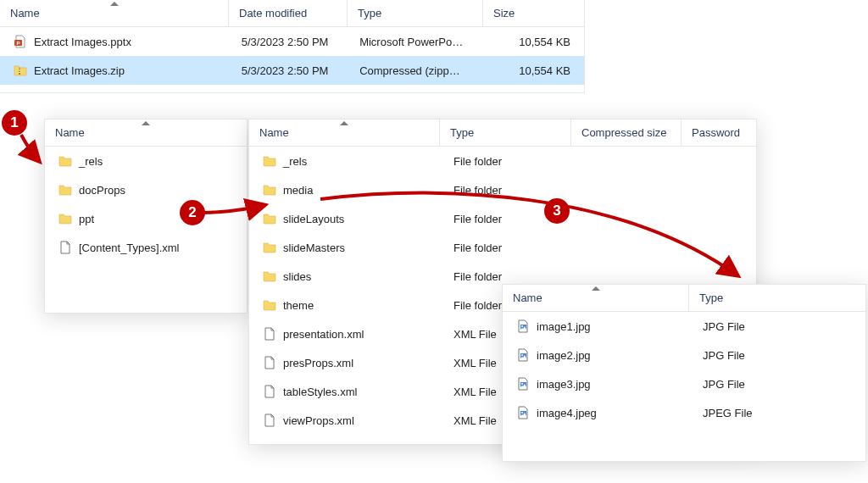 The width and height of the screenshot is (868, 483). What do you see at coordinates (566, 414) in the screenshot?
I see `file-name: image4.jpeg` at bounding box center [566, 414].